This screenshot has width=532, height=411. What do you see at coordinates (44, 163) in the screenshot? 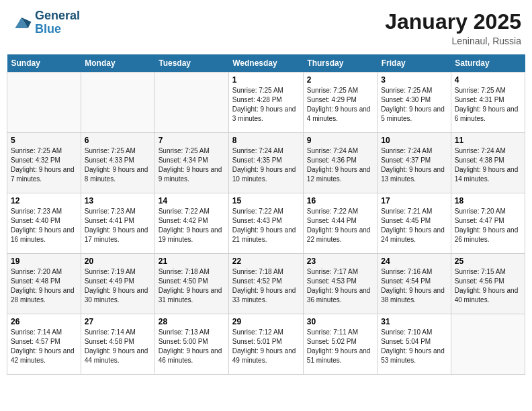
I see `calendar-cell: 5Sunrise: 7:25 AMSunset: 4:32 PMDaylight…` at bounding box center [44, 163].